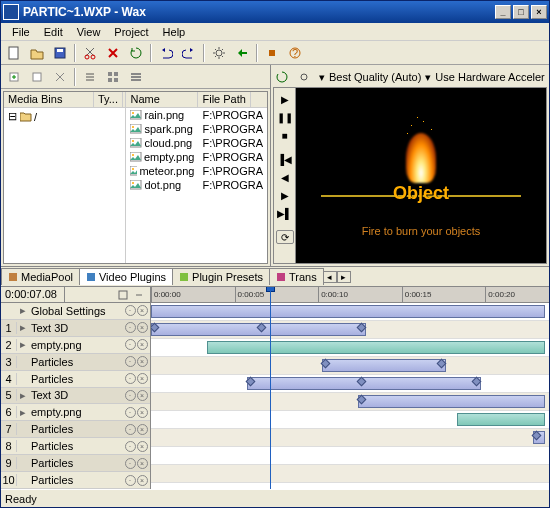 This screenshot has width=550, height=508. I want to click on preview-toolbar: ▾ Best Quality (Auto) ▾ Use Hardware Acc…, so click(410, 77).